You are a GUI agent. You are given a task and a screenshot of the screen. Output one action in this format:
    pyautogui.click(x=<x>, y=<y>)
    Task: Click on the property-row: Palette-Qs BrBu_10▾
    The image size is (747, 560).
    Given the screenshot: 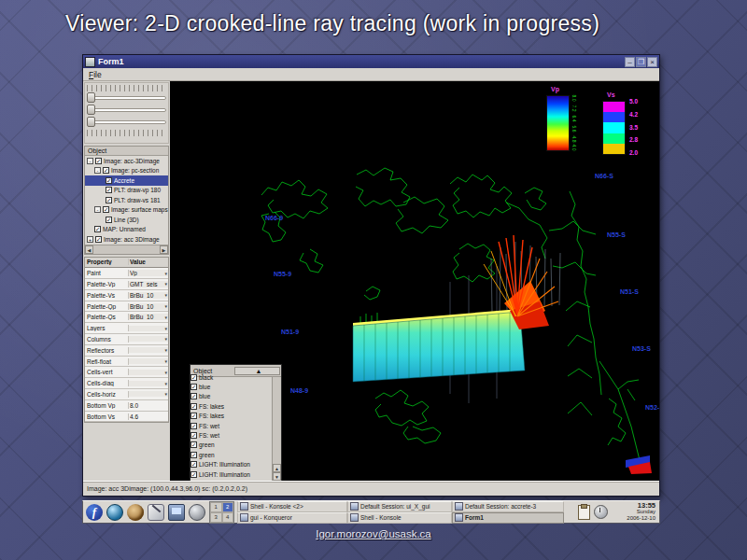 What is the action you would take?
    pyautogui.click(x=127, y=317)
    